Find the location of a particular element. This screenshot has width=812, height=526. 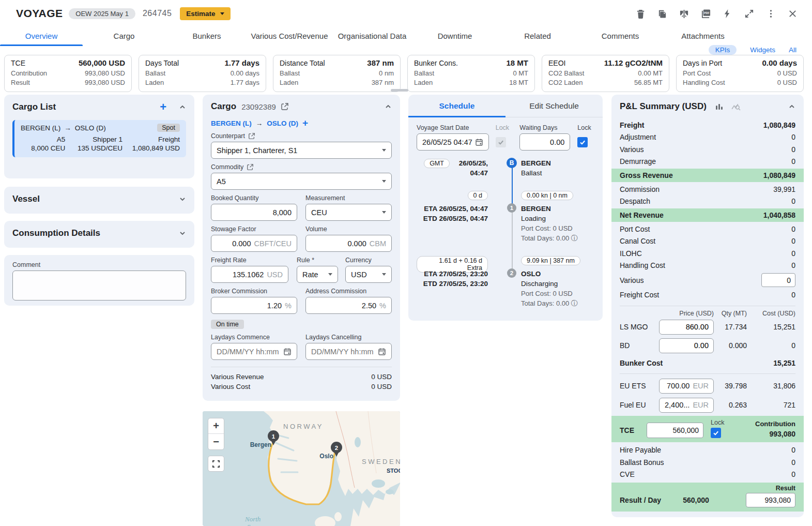

bar-chart-icon is located at coordinates (719, 107).